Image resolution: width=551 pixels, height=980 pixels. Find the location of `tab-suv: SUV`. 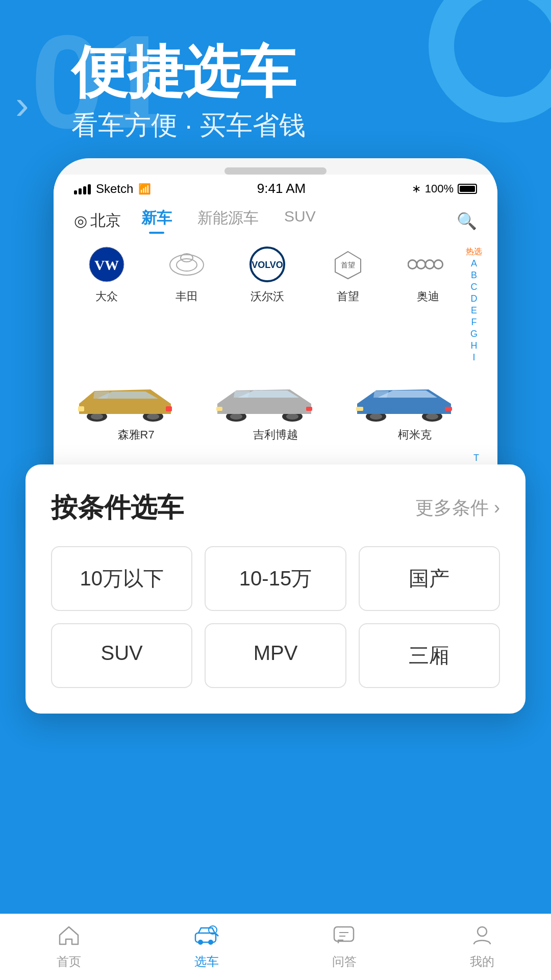

tab-suv: SUV is located at coordinates (300, 220).